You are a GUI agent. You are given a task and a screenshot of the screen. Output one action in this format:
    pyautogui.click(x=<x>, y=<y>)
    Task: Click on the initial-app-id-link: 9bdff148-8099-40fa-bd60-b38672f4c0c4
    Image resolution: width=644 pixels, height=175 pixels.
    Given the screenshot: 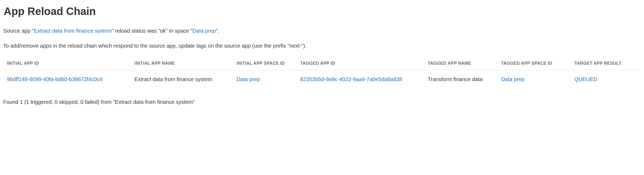 What is the action you would take?
    pyautogui.click(x=55, y=79)
    